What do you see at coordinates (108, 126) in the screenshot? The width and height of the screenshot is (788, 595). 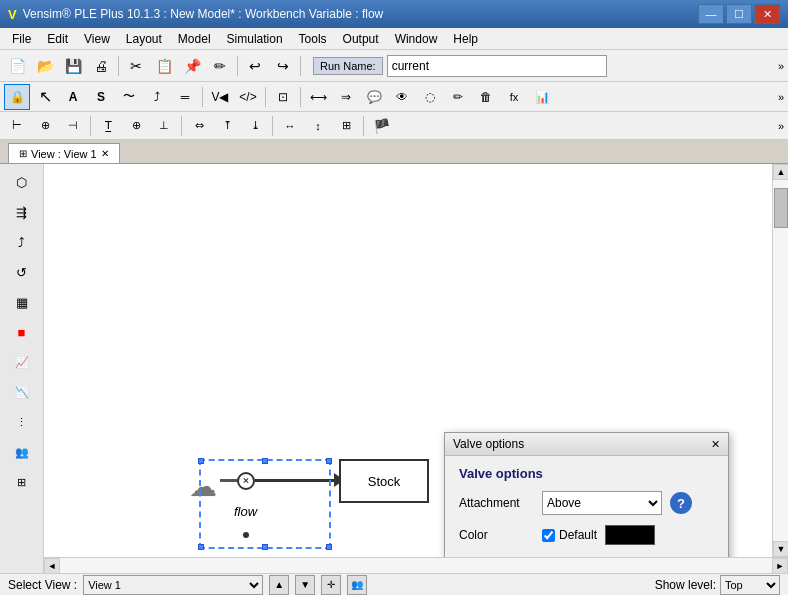 I see `align-top-text: T̲` at bounding box center [108, 126].